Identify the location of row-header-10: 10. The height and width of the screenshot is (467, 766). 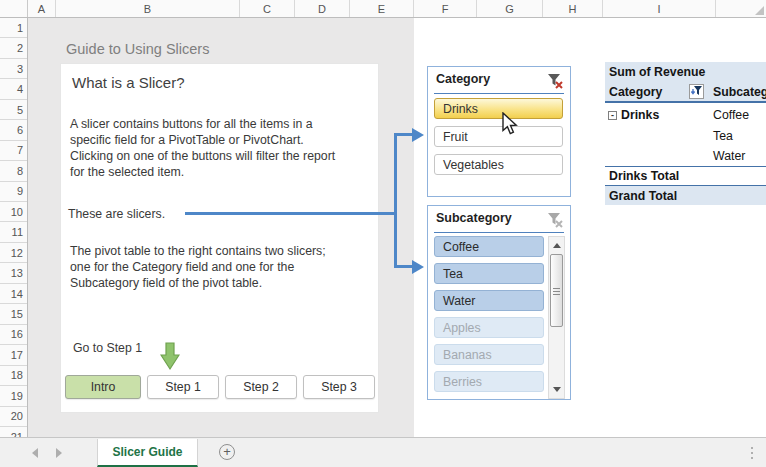
(14, 212).